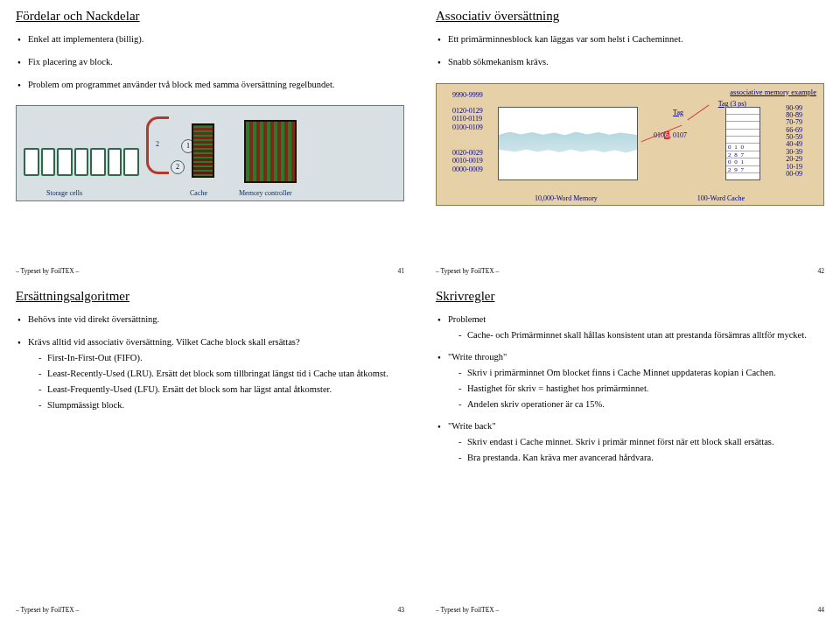  What do you see at coordinates (210, 320) in the screenshot?
I see `bullet-item: Behövs inte vid direkt översättning.` at bounding box center [210, 320].